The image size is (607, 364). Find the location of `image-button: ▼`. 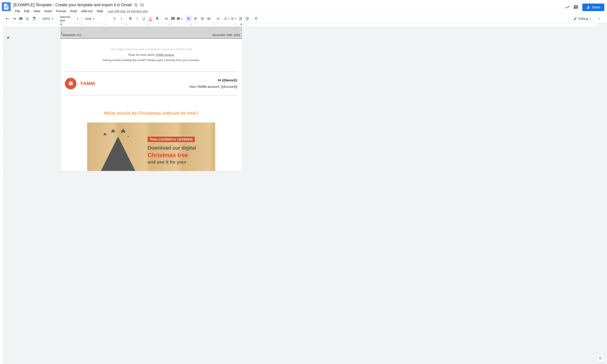

image-button: ▼ is located at coordinates (180, 19).